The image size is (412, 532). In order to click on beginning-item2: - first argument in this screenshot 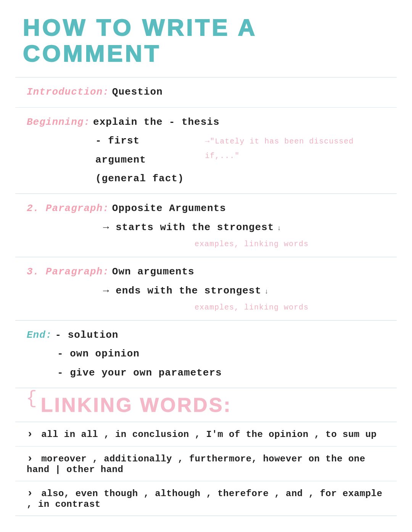, I will do `click(145, 150)`.